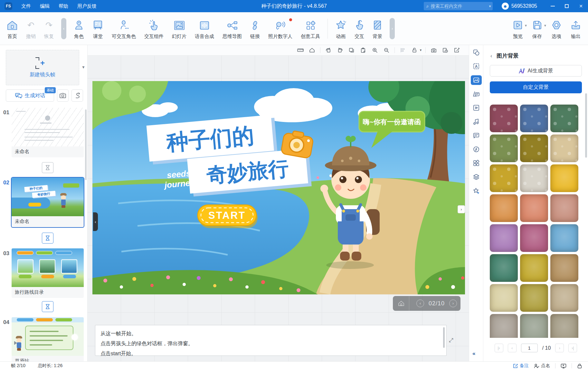 Image resolution: width=588 pixels, height=370 pixels. I want to click on character-button: 角色, so click(79, 29).